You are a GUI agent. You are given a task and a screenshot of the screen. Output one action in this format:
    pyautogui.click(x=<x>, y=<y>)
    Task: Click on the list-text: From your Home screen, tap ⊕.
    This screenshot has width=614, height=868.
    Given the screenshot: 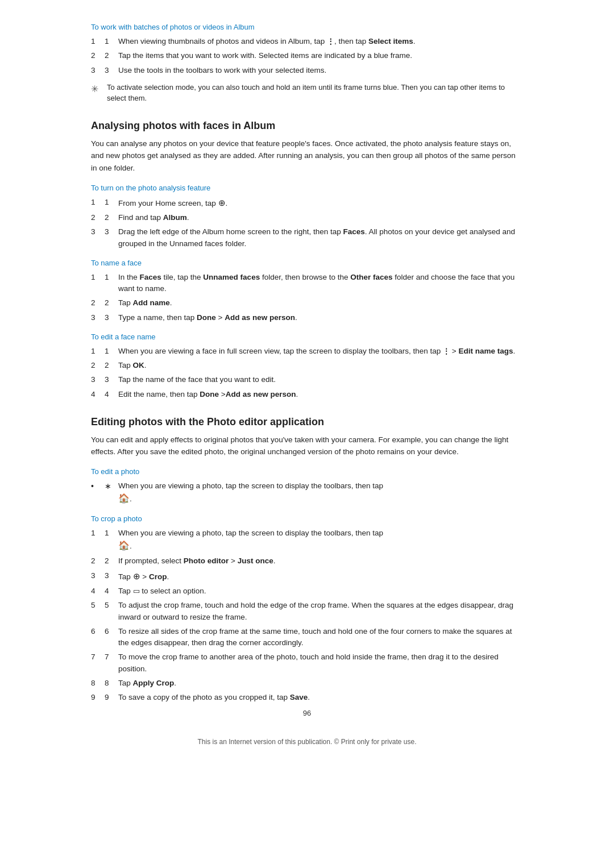 What is the action you would take?
    pyautogui.click(x=173, y=203)
    